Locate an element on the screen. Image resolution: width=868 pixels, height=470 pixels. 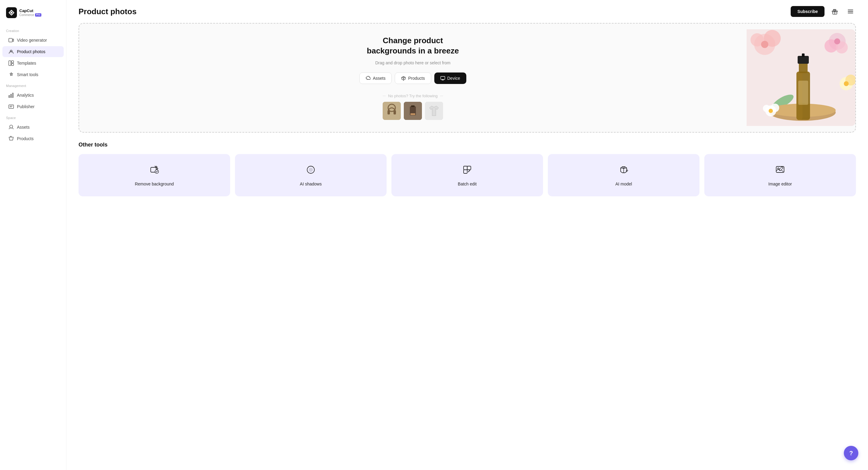
video-generator-icon is located at coordinates (11, 40).